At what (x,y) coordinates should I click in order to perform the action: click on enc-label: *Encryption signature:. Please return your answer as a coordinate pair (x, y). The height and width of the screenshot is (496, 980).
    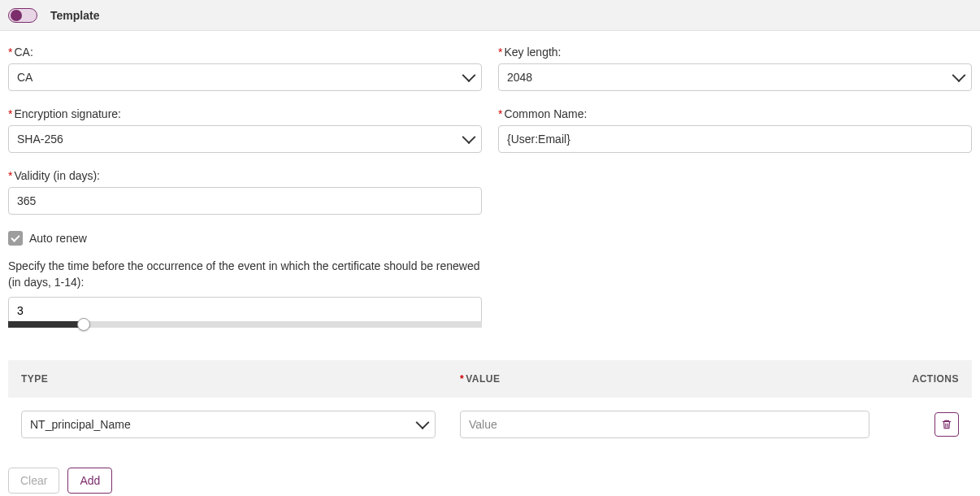
    Looking at the image, I should click on (245, 114).